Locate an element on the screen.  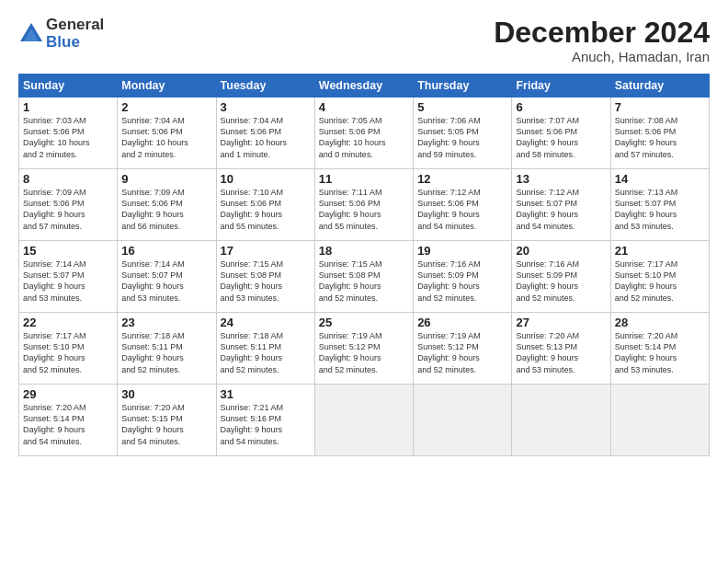
day-info: Sunrise: 7:08 AMSunset: 5:06 PMDaylight:… is located at coordinates (660, 138).